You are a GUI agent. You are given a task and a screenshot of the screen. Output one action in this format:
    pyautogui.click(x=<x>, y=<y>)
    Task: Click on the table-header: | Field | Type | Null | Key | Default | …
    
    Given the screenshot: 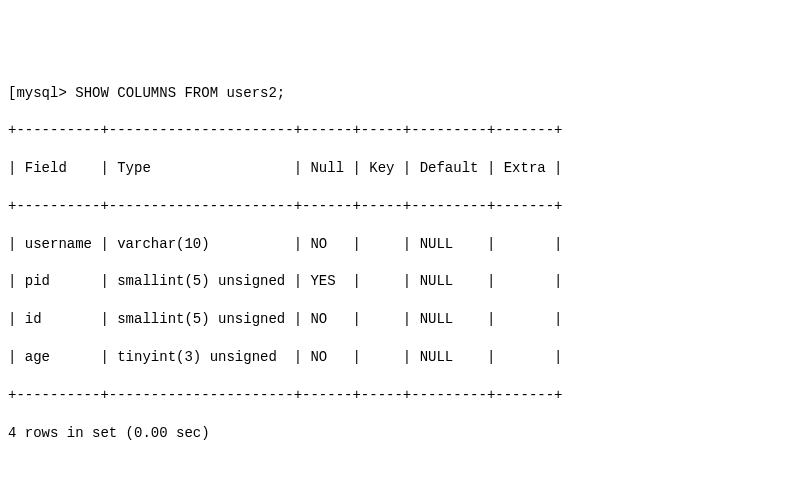 What is the action you would take?
    pyautogui.click(x=403, y=168)
    